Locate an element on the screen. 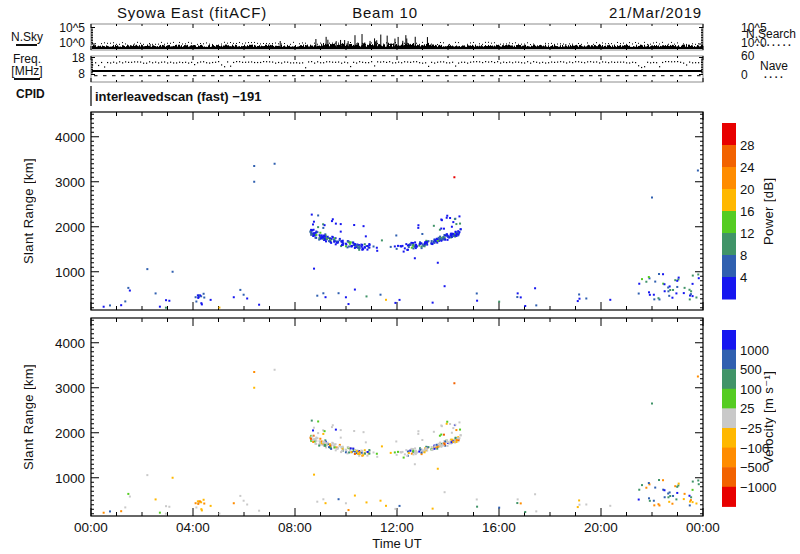  power-colorbar-tick-label: 12 is located at coordinates (760, 234).